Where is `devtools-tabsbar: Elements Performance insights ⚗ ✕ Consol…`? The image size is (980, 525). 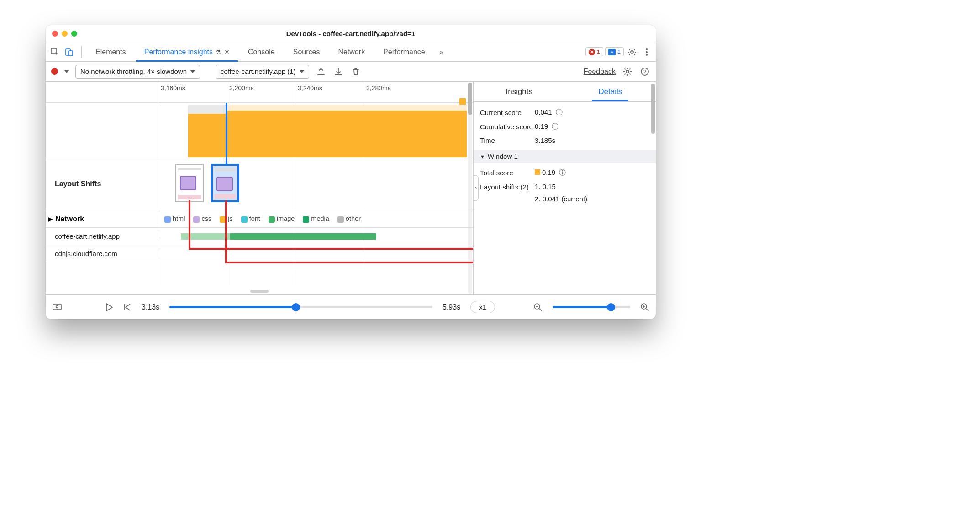 devtools-tabsbar: Elements Performance insights ⚗ ✕ Consol… is located at coordinates (351, 52).